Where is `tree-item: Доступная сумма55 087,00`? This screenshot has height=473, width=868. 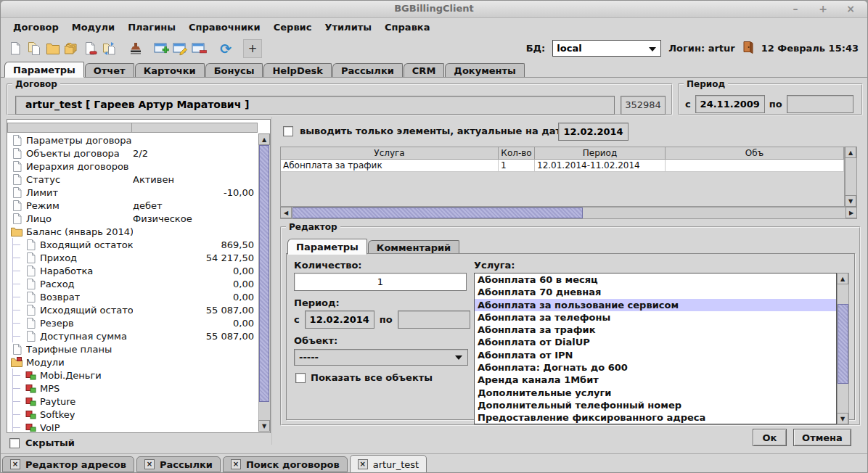
tree-item: Доступная сумма55 087,00 is located at coordinates (133, 336).